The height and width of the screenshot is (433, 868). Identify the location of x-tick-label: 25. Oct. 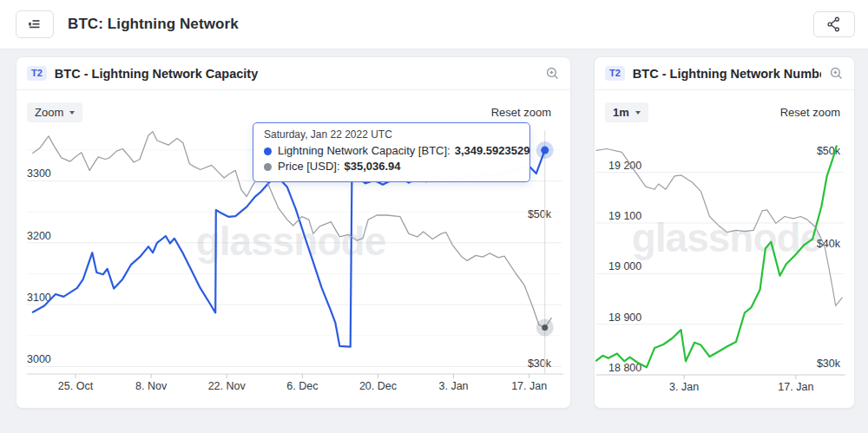
(76, 386).